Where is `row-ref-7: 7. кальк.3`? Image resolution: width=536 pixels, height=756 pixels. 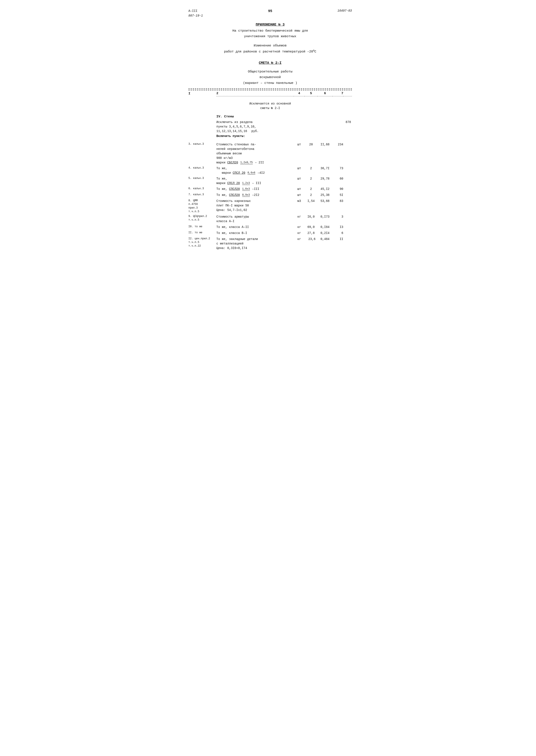
row-ref-7: 7. кальк.3 is located at coordinates (203, 195).